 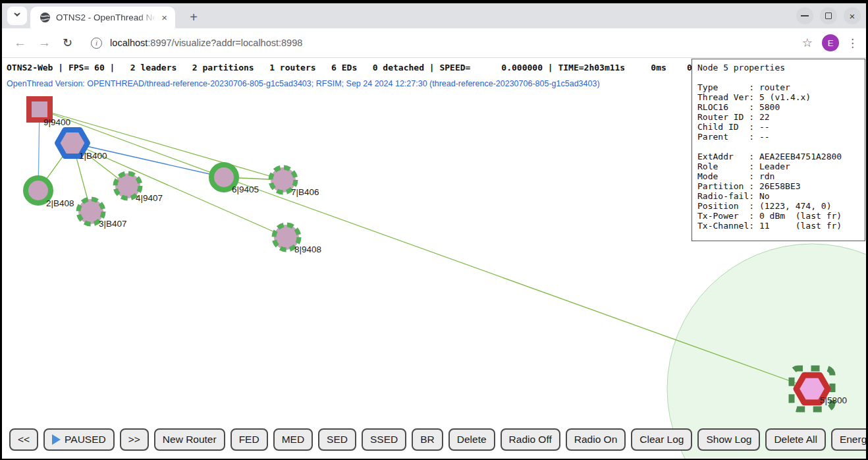 What do you see at coordinates (796, 440) in the screenshot?
I see `toolbar-button-label: Delete All` at bounding box center [796, 440].